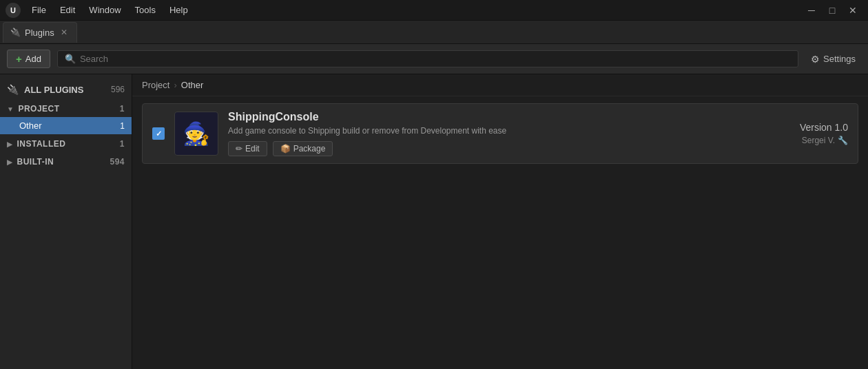  Describe the element at coordinates (816, 59) in the screenshot. I see `gear-icon: ⚙` at that location.